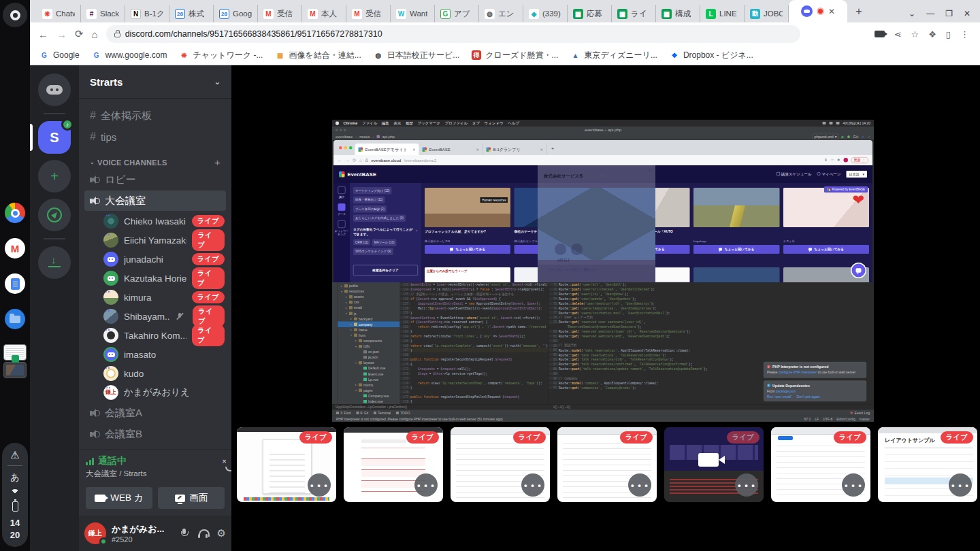 The image size is (980, 551). What do you see at coordinates (826, 227) in the screenshot?
I see `booth-card: テスト社 ちょっと聞いてみる` at bounding box center [826, 227].